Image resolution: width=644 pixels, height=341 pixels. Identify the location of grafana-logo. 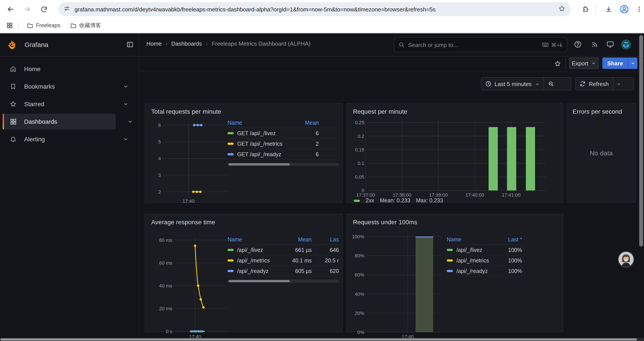
(12, 46).